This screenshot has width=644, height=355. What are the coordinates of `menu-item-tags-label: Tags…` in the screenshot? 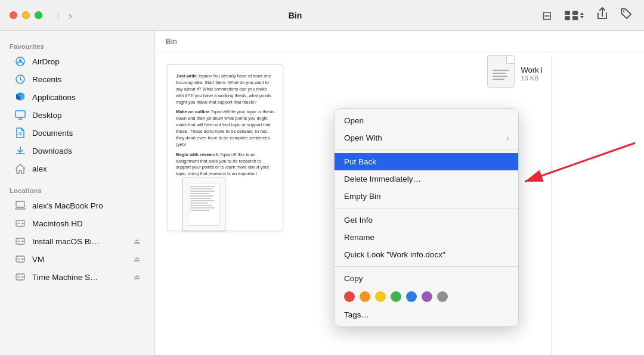 It's located at (357, 314).